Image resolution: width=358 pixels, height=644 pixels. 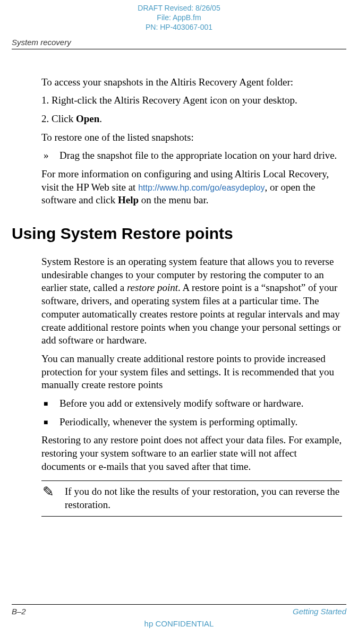 I want to click on square-list-item-1: ■ Before you add or extensively modify s…, so click(x=192, y=403).